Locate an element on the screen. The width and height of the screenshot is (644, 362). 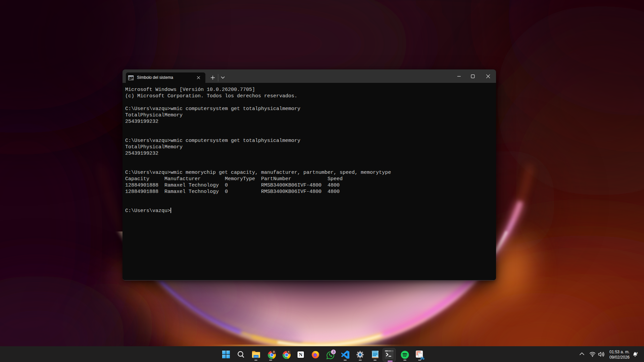
svg-text: z is located at coordinates (637, 353).